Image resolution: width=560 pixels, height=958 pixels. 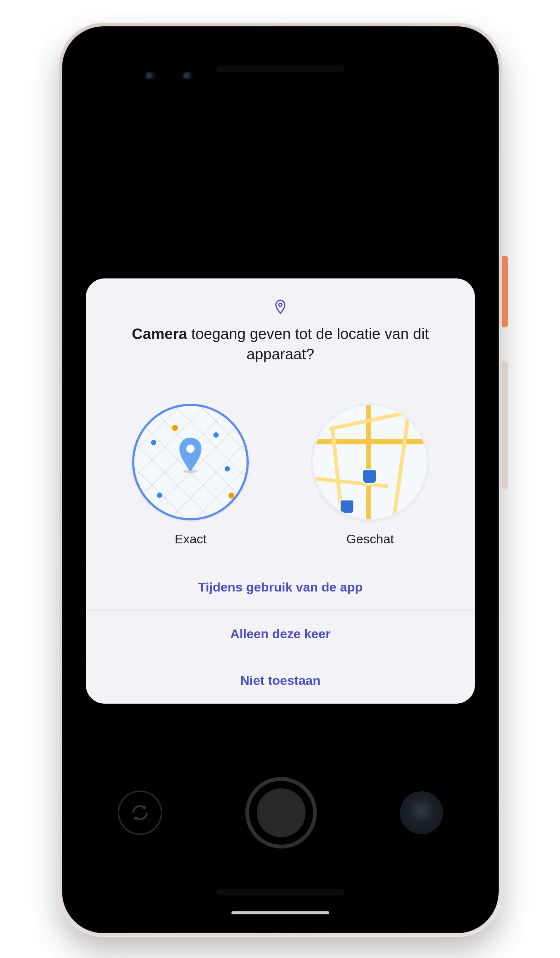 What do you see at coordinates (191, 475) in the screenshot?
I see `accuracy-option-exact: Exact` at bounding box center [191, 475].